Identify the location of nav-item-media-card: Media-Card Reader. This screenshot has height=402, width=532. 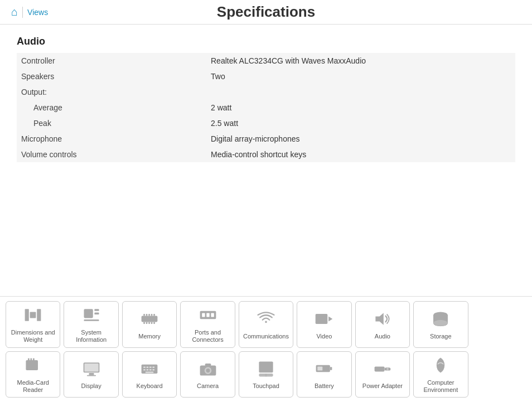
(33, 375).